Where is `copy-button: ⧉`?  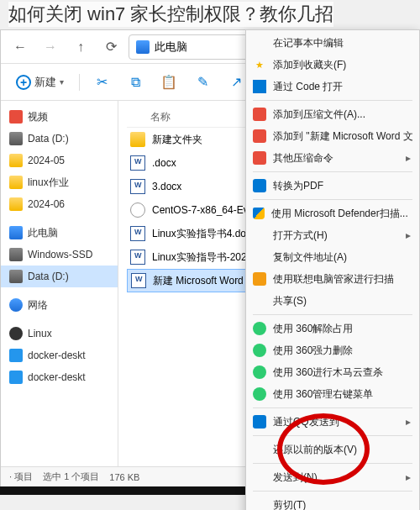
copy-button: ⧉ is located at coordinates (135, 82).